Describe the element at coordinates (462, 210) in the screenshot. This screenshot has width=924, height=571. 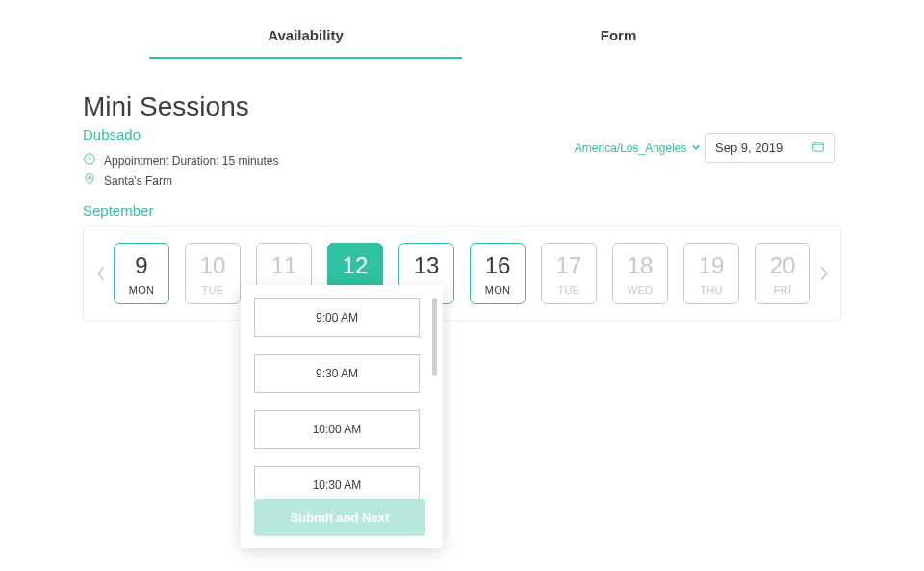
I see `month-label: September` at that location.